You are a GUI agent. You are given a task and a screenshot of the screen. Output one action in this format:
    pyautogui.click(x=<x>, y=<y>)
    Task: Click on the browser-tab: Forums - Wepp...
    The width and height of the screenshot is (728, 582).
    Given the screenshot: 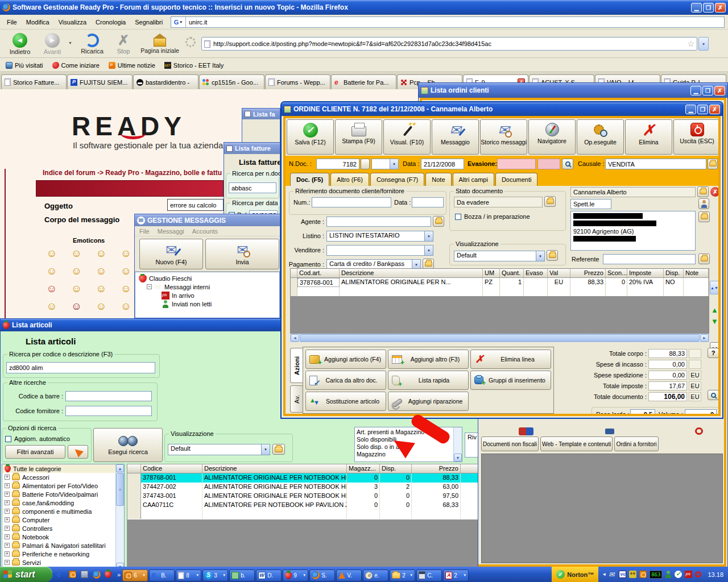 What is the action you would take?
    pyautogui.click(x=298, y=82)
    